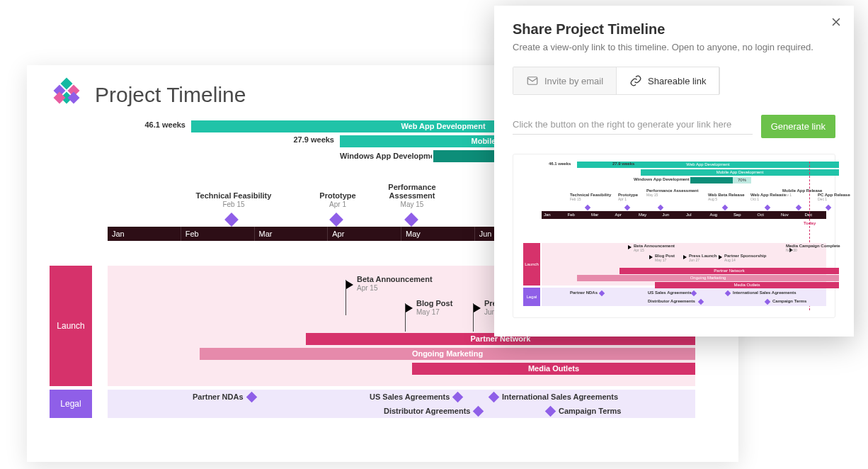 The image size is (868, 469). Describe the element at coordinates (386, 156) in the screenshot. I see `bar-windows-label: Windows App Development` at that location.